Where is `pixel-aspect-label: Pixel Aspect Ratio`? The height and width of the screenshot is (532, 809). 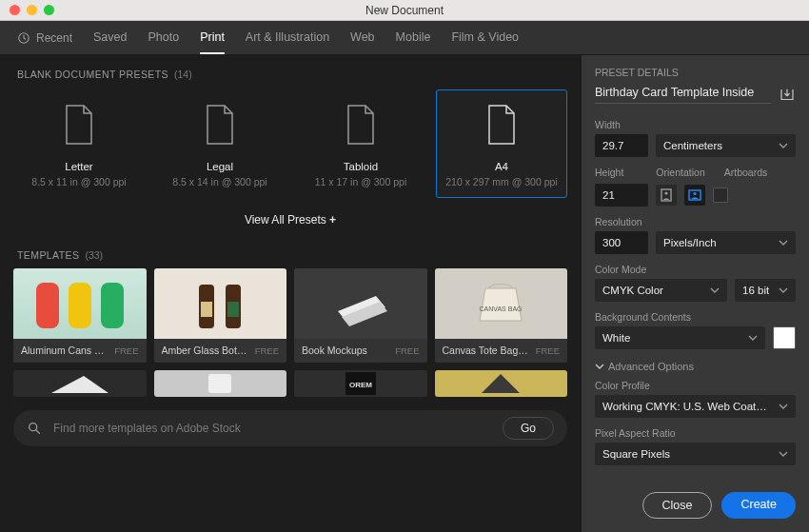
pixel-aspect-label: Pixel Aspect Ratio is located at coordinates (695, 431).